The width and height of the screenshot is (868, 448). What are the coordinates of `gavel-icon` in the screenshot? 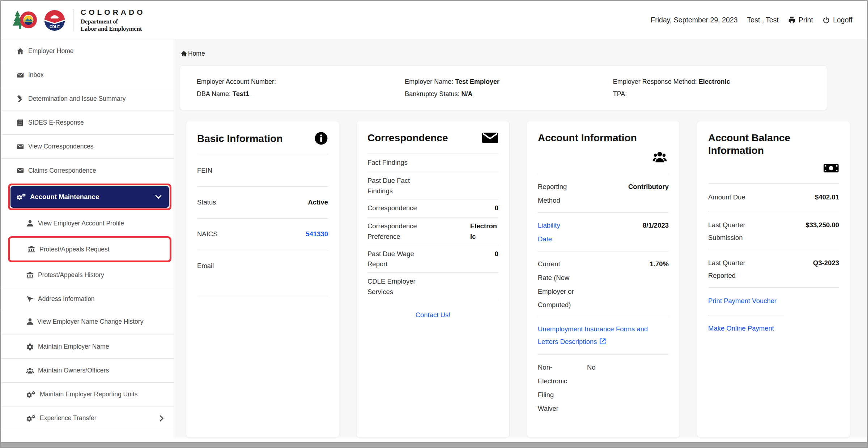 It's located at (20, 99).